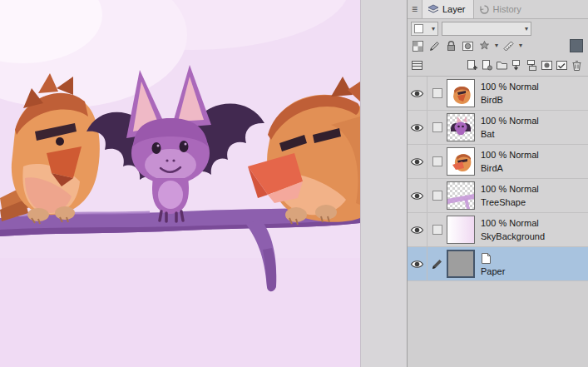 This screenshot has height=367, width=588. Describe the element at coordinates (384, 183) in the screenshot. I see `workspace-background` at that location.